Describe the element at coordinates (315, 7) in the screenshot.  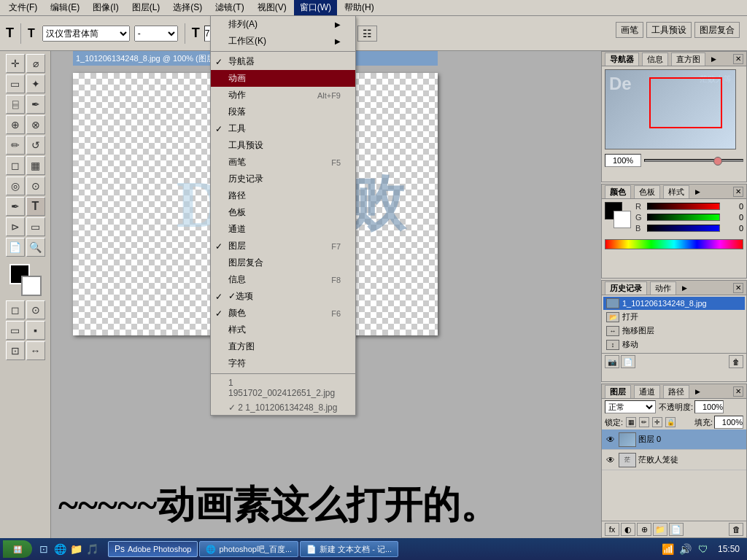
I see `menu-window: 窗口(W)` at that location.